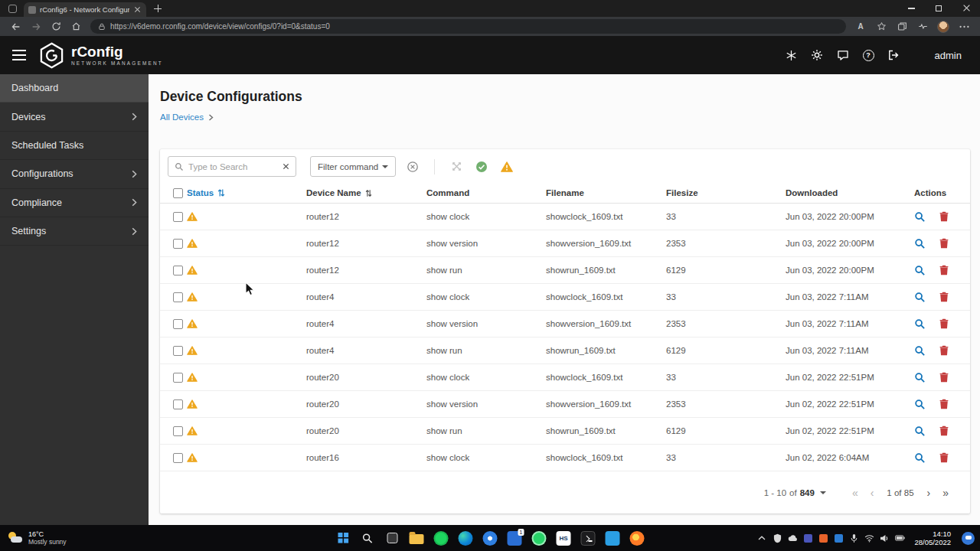 This screenshot has height=551, width=980. I want to click on spotify-icon, so click(441, 539).